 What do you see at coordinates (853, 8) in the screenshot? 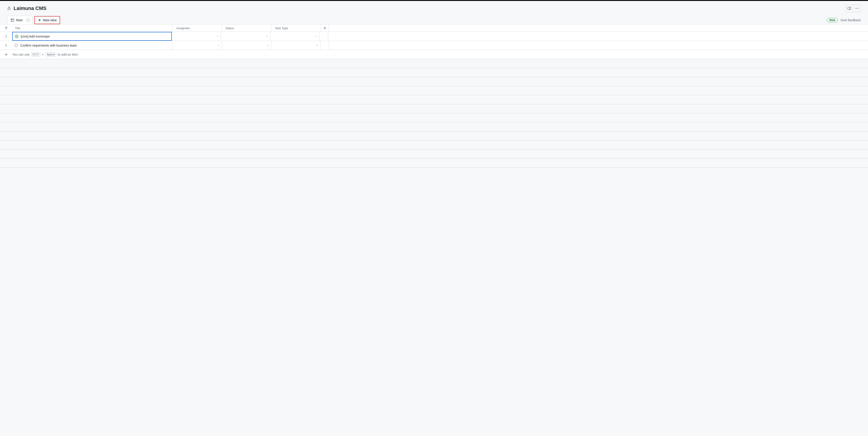
I see `header-right` at bounding box center [853, 8].